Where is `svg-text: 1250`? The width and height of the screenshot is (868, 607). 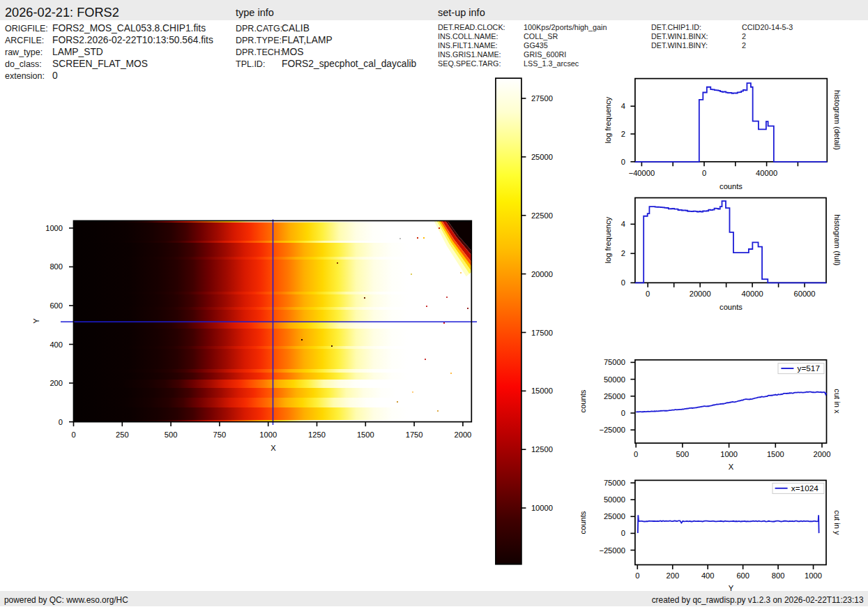 svg-text: 1250 is located at coordinates (317, 435).